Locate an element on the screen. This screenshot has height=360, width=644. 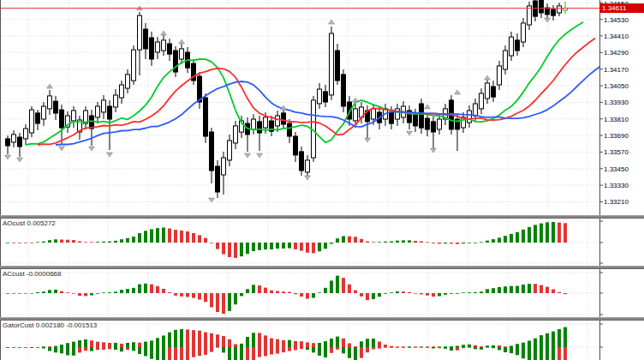
price-tick-label: 1.33210 is located at coordinates (617, 202).